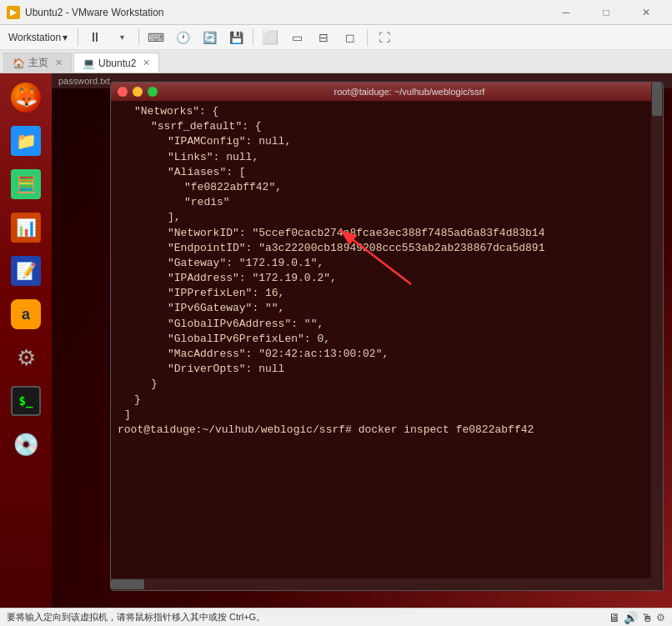 This screenshot has width=672, height=626. What do you see at coordinates (38, 63) in the screenshot?
I see `tab-home: 🏠 主页 ✕` at bounding box center [38, 63].